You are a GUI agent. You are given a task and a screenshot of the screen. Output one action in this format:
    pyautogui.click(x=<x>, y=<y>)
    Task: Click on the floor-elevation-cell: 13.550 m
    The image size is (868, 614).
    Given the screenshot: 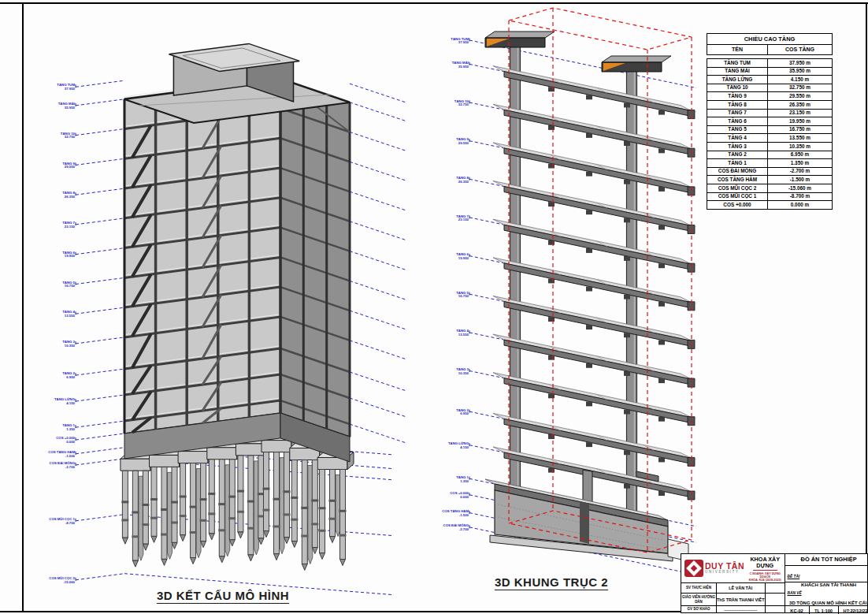 What is the action you would take?
    pyautogui.click(x=800, y=139)
    